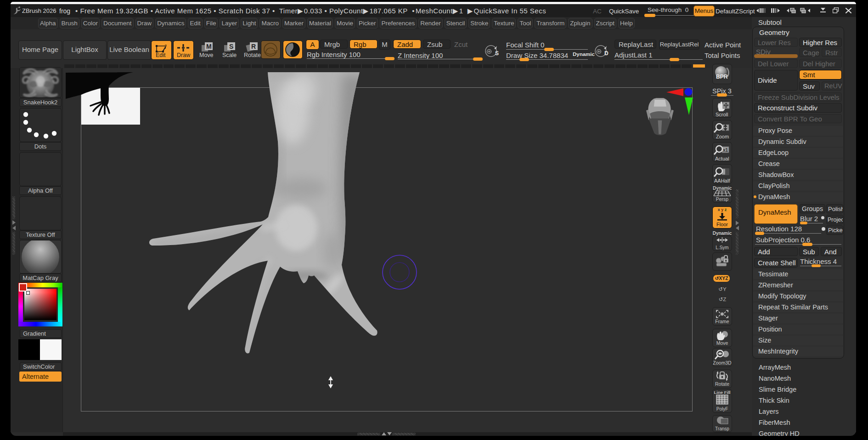  I want to click on svg-text: Zoom, so click(722, 137).